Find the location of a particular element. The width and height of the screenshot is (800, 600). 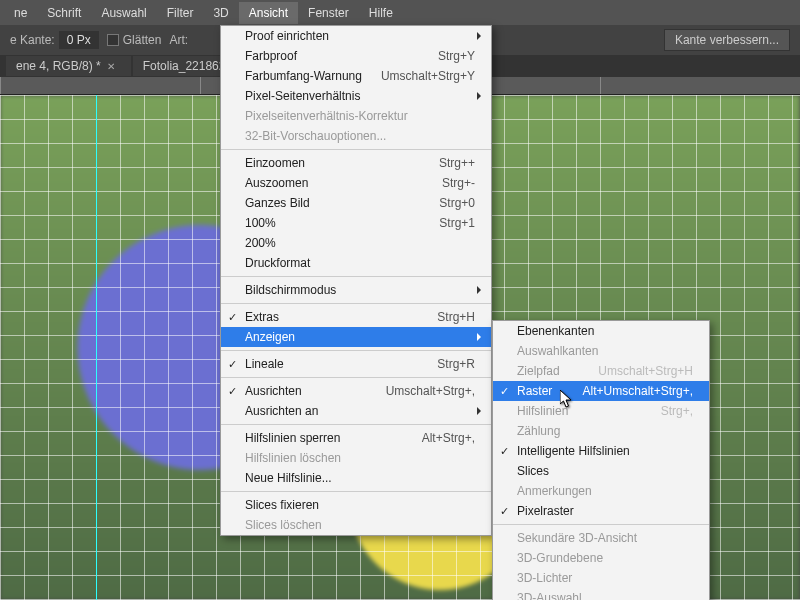

menu-item-label: Pixel-Seitenverhältnis is located at coordinates (360, 96).